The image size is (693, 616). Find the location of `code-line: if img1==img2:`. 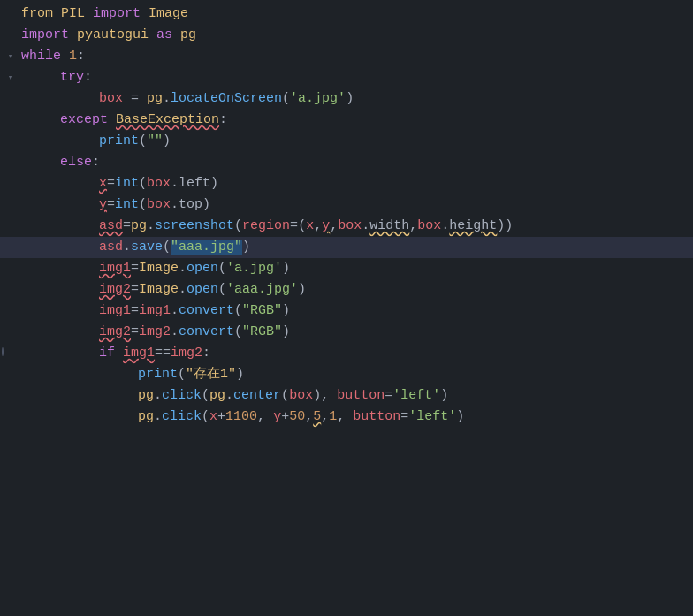

code-line: if img1==img2: is located at coordinates (346, 354).